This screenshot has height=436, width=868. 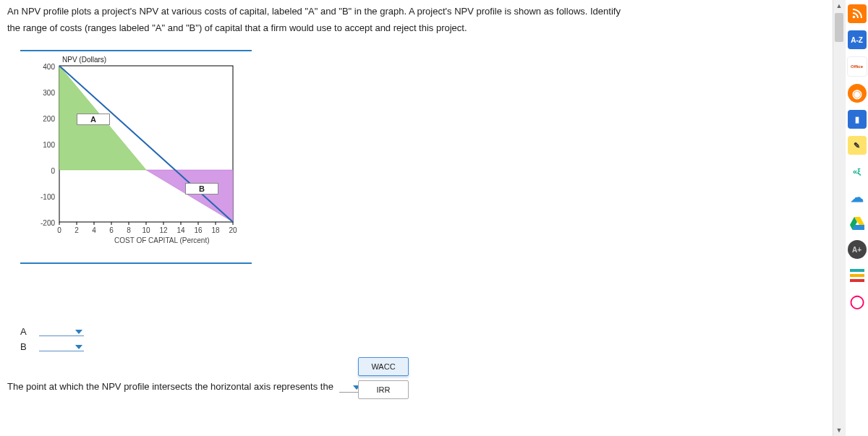 I want to click on question-line1: An NPV profile plots a project's NPV at …, so click(x=314, y=12).